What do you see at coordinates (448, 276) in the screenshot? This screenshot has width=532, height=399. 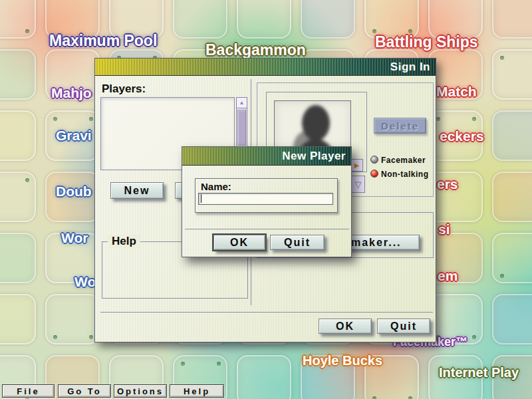 I see `bg-game-title: em` at bounding box center [448, 276].